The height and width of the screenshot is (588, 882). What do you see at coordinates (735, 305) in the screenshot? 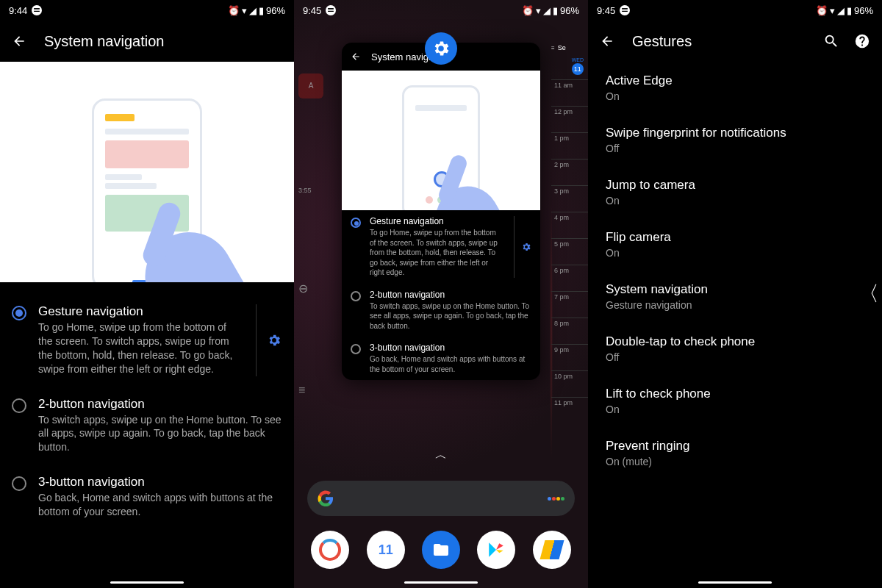
I see `gesture-item-value: Gesture navigation` at bounding box center [735, 305].